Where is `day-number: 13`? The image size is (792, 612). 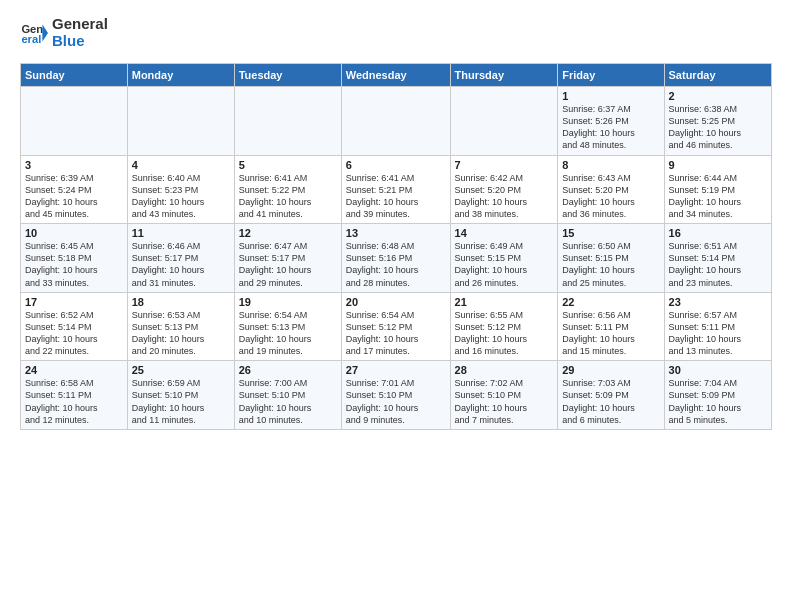 day-number: 13 is located at coordinates (396, 233).